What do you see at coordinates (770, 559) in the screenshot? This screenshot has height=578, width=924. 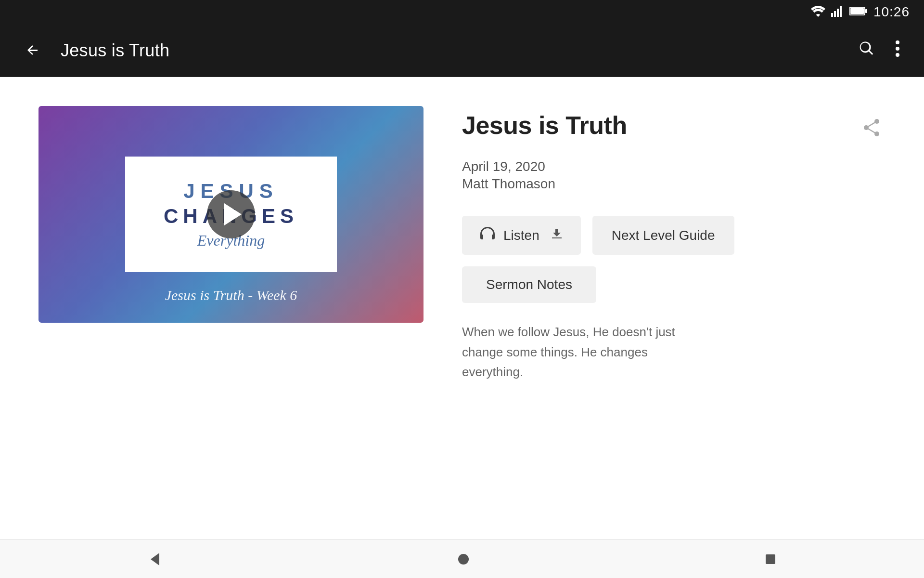 I see `nav-recents-button` at bounding box center [770, 559].